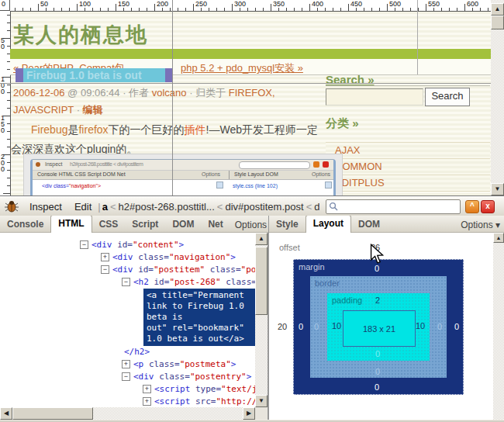 The image size is (504, 422). What do you see at coordinates (329, 224) in the screenshot?
I see `tab-layout: Layout` at bounding box center [329, 224].